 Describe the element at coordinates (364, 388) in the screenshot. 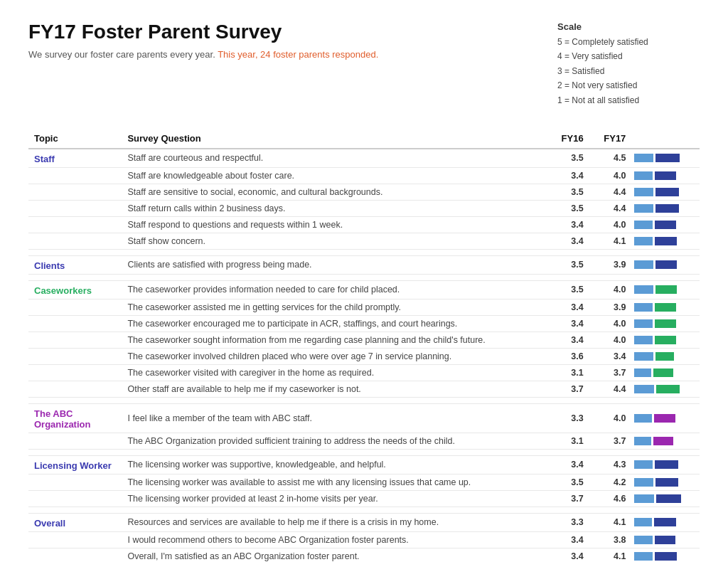

I see `table-row: Other staff are available to help me if …` at that location.